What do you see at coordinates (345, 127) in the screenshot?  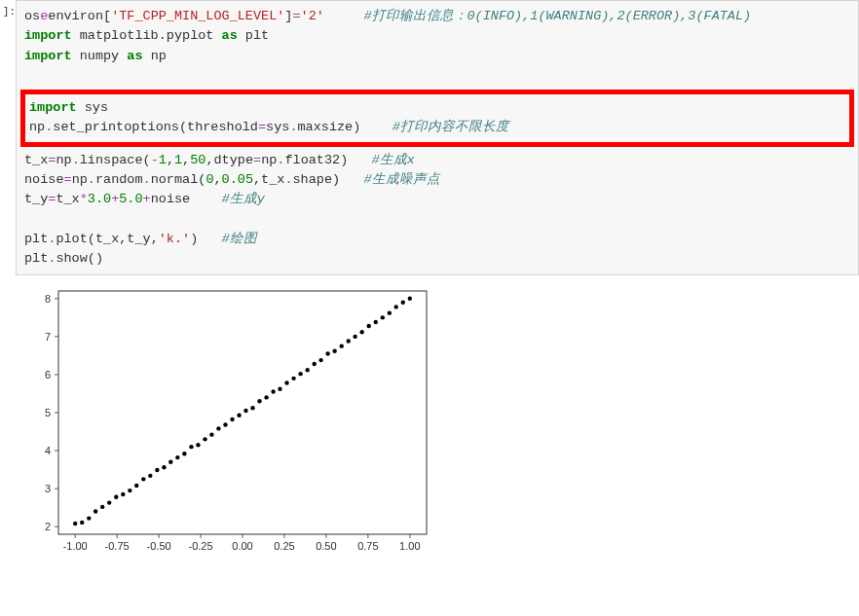 I see `token: maxsize)` at bounding box center [345, 127].